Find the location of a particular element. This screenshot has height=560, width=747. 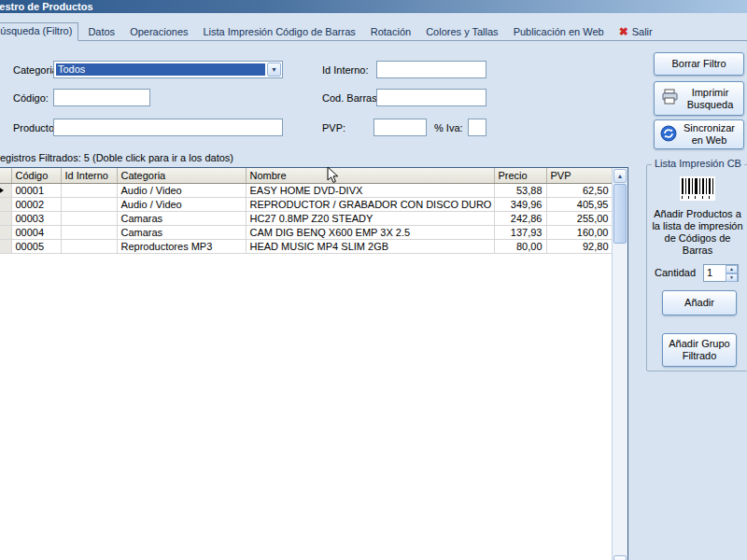

producto-input is located at coordinates (168, 127).